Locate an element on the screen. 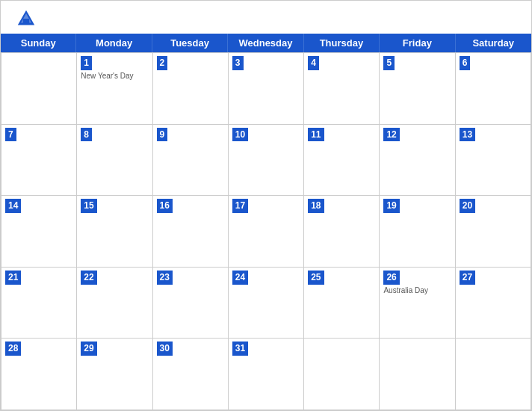 This screenshot has height=411, width=532. calendar-header is located at coordinates (266, 17).